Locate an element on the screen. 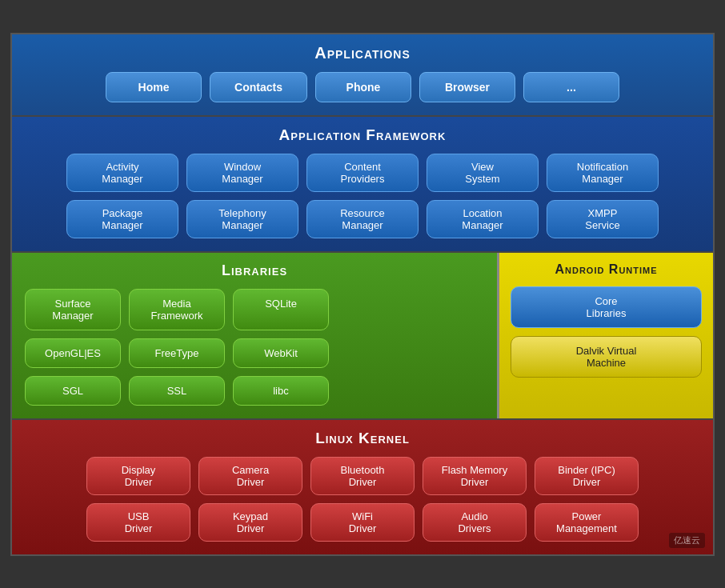 The height and width of the screenshot is (588, 725). lib-ssl: SSL is located at coordinates (177, 390).